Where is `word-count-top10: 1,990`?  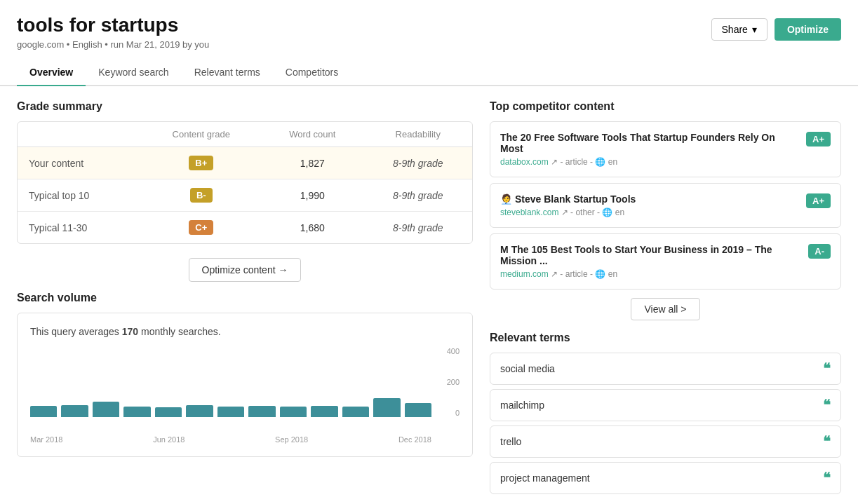
word-count-top10: 1,990 is located at coordinates (312, 196).